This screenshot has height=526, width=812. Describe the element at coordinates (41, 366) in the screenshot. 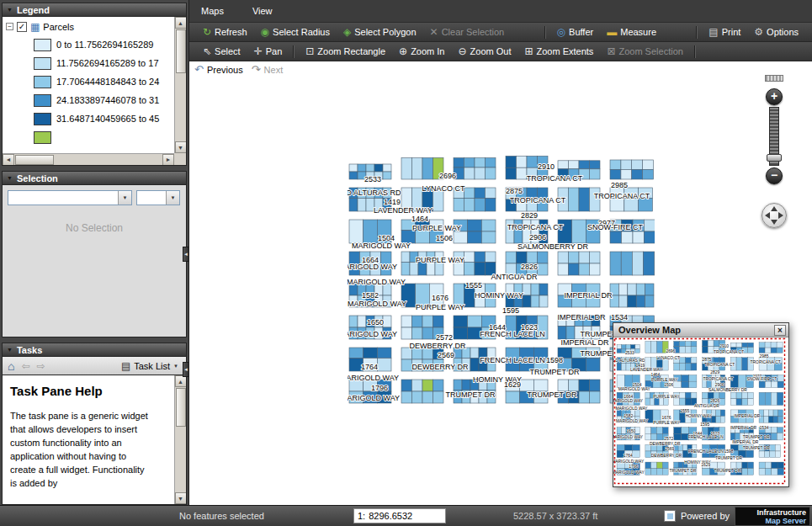

I see `forward-icon: ⇨` at that location.